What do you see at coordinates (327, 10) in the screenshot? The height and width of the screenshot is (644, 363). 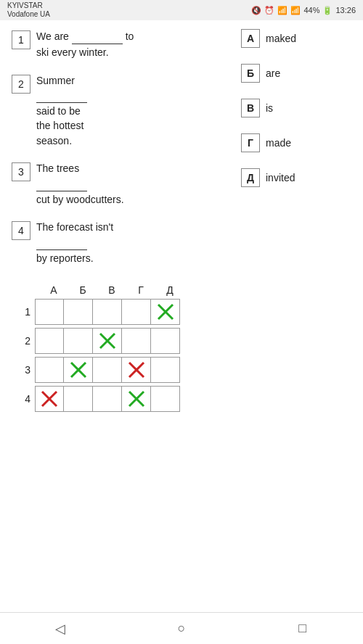 I see `battery-icon: 🔋` at bounding box center [327, 10].